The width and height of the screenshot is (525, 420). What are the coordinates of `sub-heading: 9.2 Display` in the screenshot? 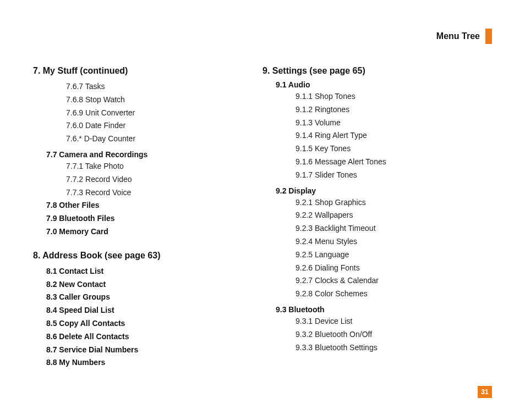 It's located at (369, 191).